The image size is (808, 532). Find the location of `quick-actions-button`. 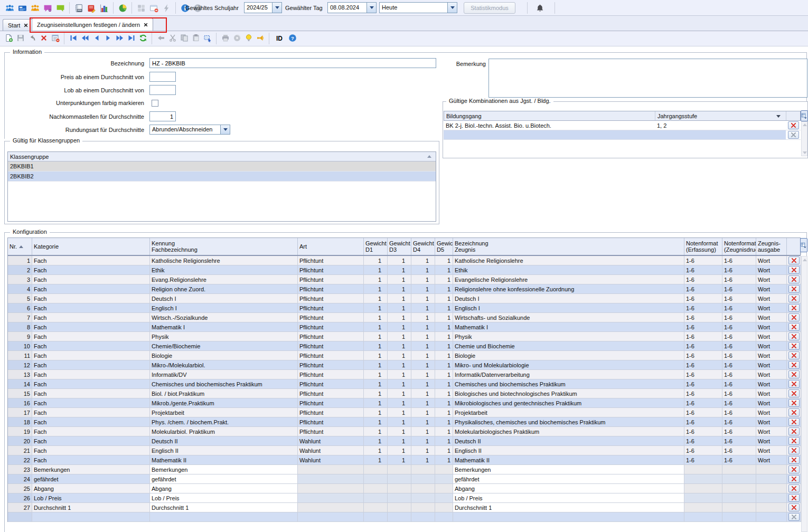

quick-actions-button is located at coordinates (166, 8).